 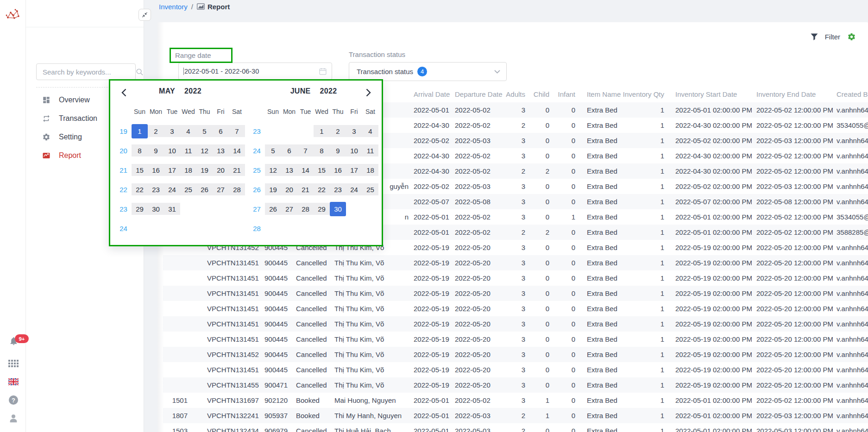 I want to click on column-header-arrival: Arrival Date, so click(x=434, y=94).